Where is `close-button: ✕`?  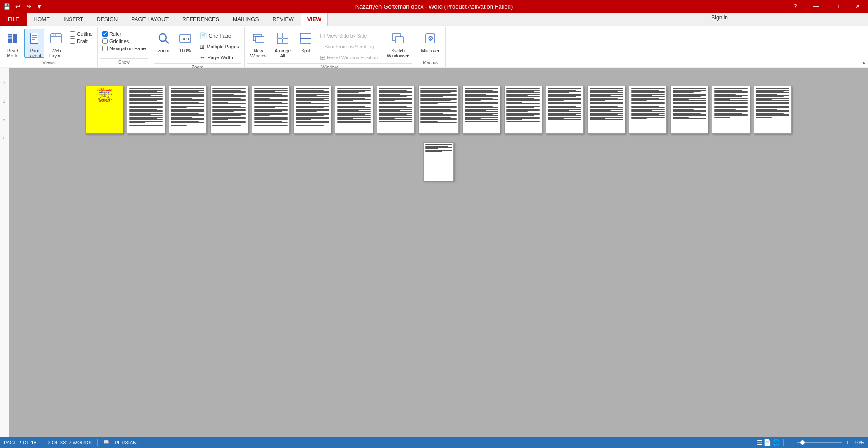 close-button: ✕ is located at coordinates (858, 6).